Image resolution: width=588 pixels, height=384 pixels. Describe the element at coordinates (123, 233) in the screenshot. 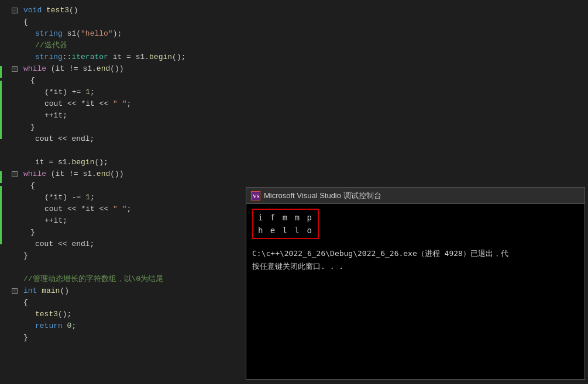

I see `code-line-20: }` at that location.